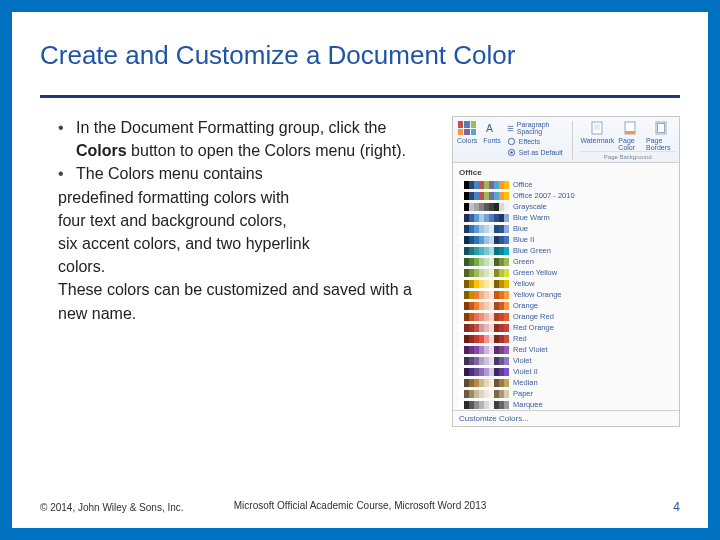  I want to click on bullet-1-text: In the Document Formatting group, click …, so click(258, 139).